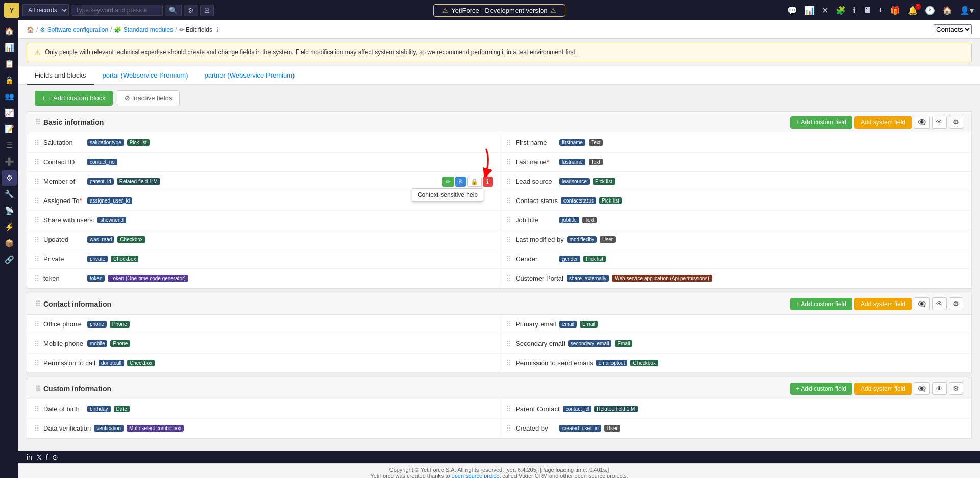  I want to click on sidebar-notes: 📝, so click(9, 129).